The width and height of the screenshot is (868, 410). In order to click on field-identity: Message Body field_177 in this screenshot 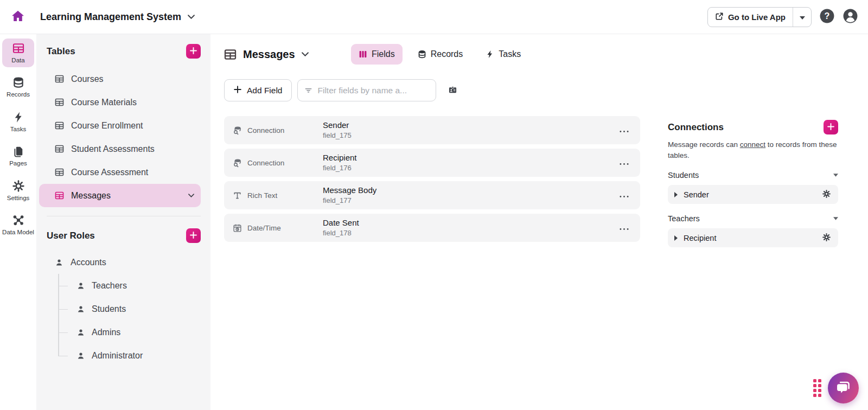, I will do `click(349, 195)`.